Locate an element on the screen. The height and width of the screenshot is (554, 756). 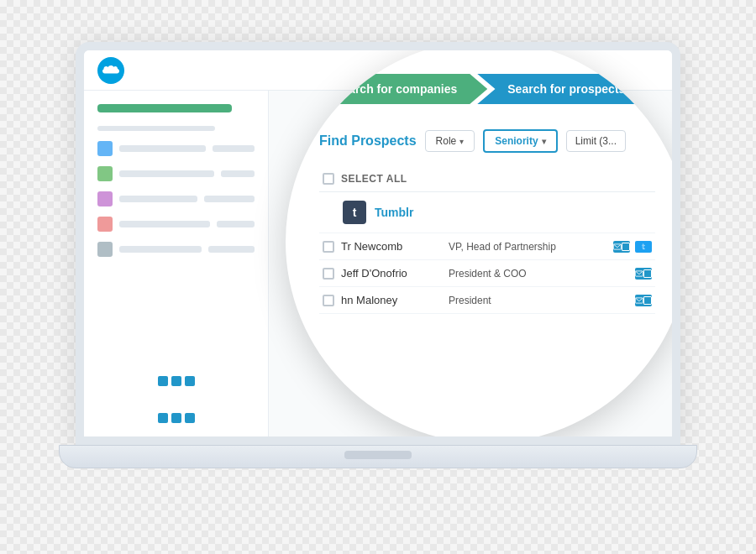
sidebar-pagination is located at coordinates (176, 369).